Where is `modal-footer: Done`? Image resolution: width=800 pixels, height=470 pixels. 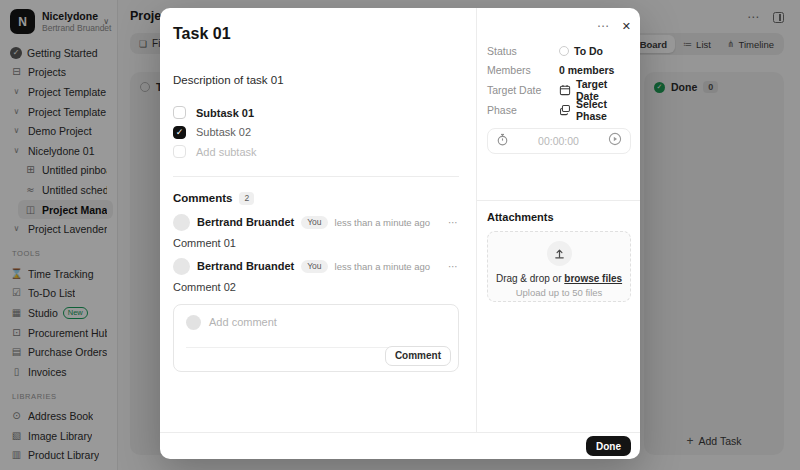 modal-footer: Done is located at coordinates (400, 446).